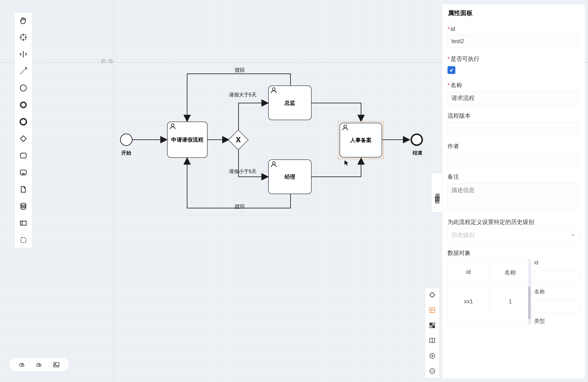 This screenshot has height=382, width=588. Describe the element at coordinates (39, 365) in the screenshot. I see `download-button` at that location.